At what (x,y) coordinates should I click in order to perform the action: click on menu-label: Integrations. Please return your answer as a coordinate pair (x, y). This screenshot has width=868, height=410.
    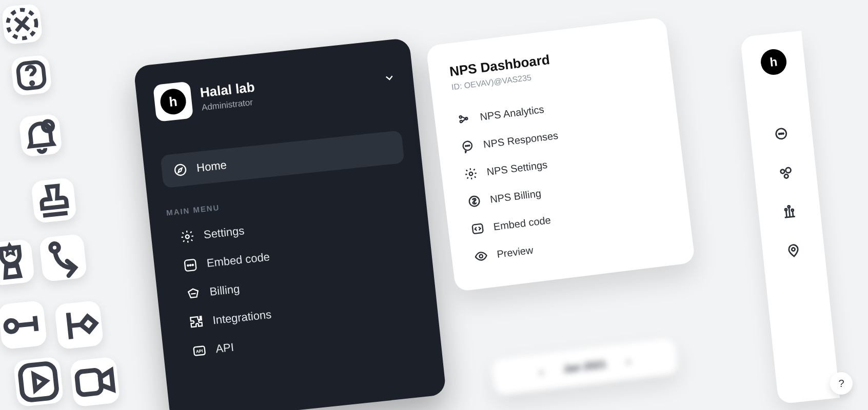
    Looking at the image, I should click on (242, 318).